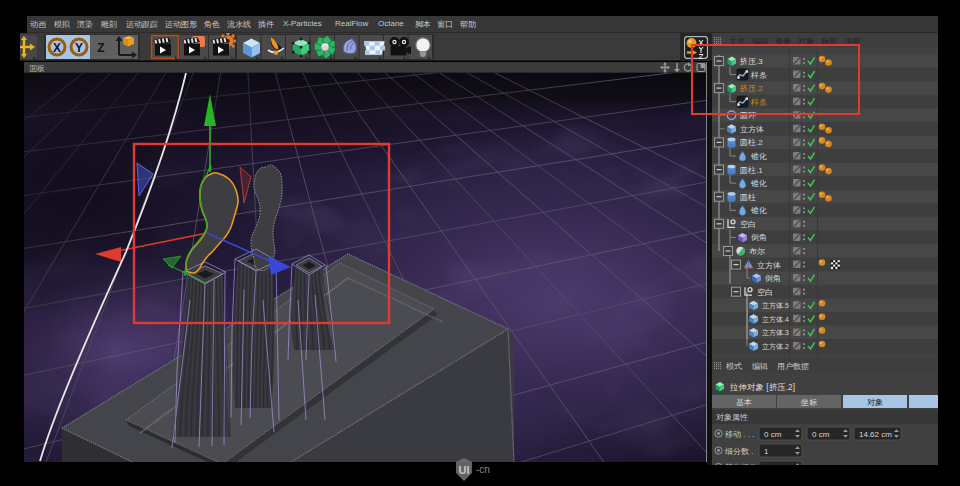 This screenshot has width=960, height=486. Describe the element at coordinates (875, 402) in the screenshot. I see `svg-text: 对象` at that location.